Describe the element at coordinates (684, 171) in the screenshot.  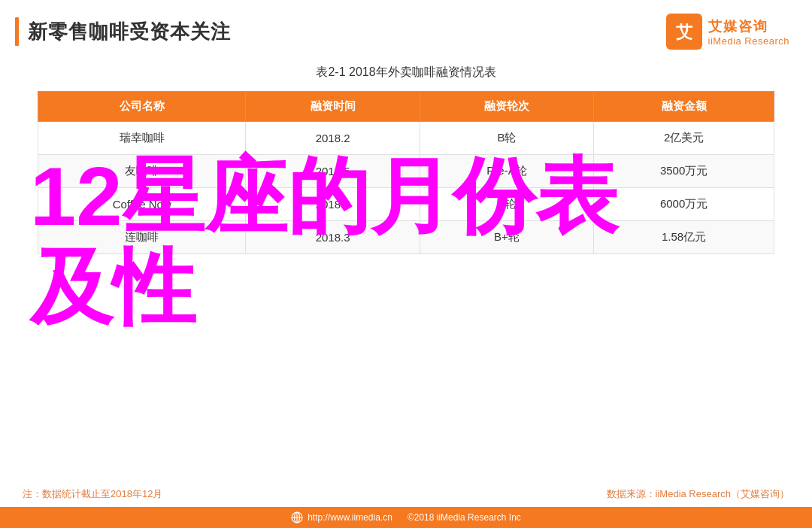
I see `cell-amount-2: 3500万元` at that location.